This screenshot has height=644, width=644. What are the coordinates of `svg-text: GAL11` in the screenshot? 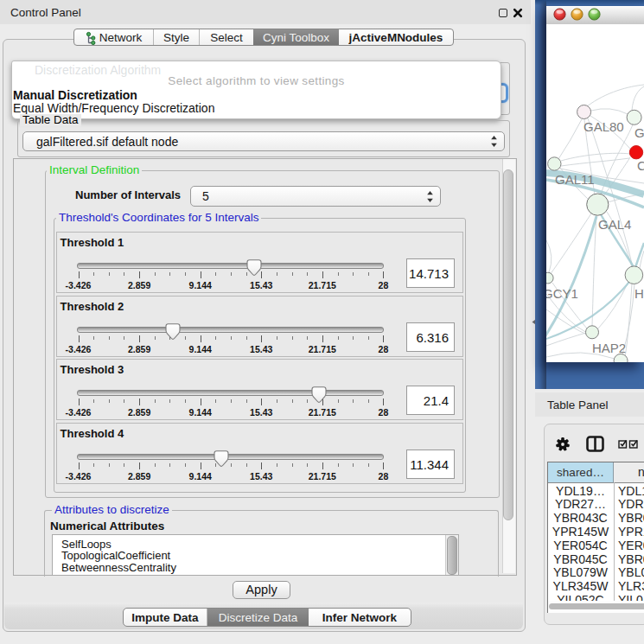 It's located at (575, 180).